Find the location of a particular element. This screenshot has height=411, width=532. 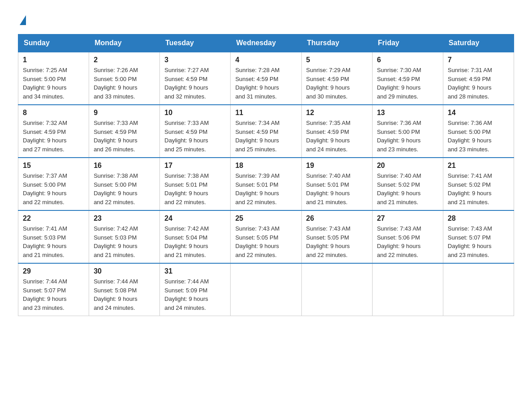

day-cell-15: 15 Sunrise: 7:37 AM Sunset: 5:00 PM Dayl… is located at coordinates (54, 184).